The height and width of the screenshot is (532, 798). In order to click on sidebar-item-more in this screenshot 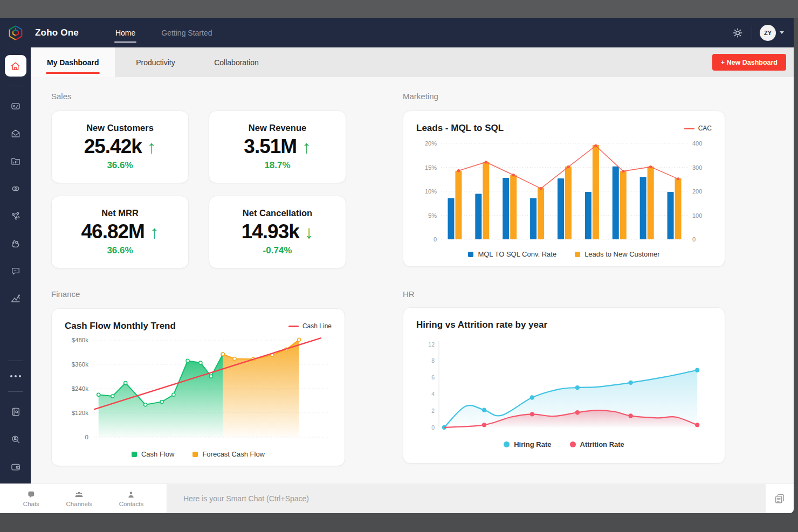, I will do `click(16, 376)`.